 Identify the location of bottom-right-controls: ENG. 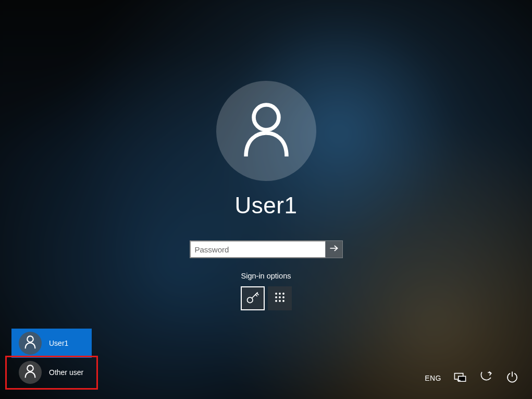
(472, 378).